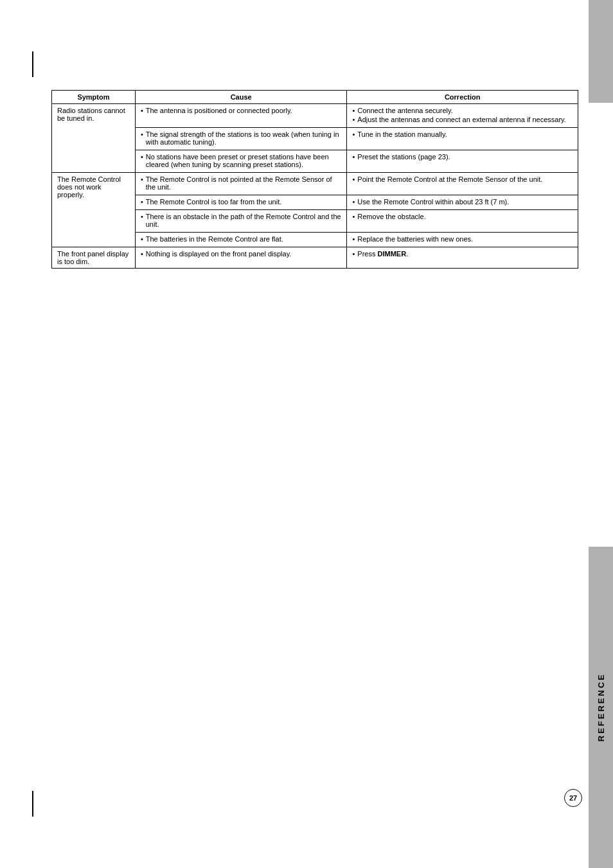 The height and width of the screenshot is (868, 613). Describe the element at coordinates (94, 258) in the screenshot. I see `symptom-cell-dim: The front panel display is too dim.` at that location.